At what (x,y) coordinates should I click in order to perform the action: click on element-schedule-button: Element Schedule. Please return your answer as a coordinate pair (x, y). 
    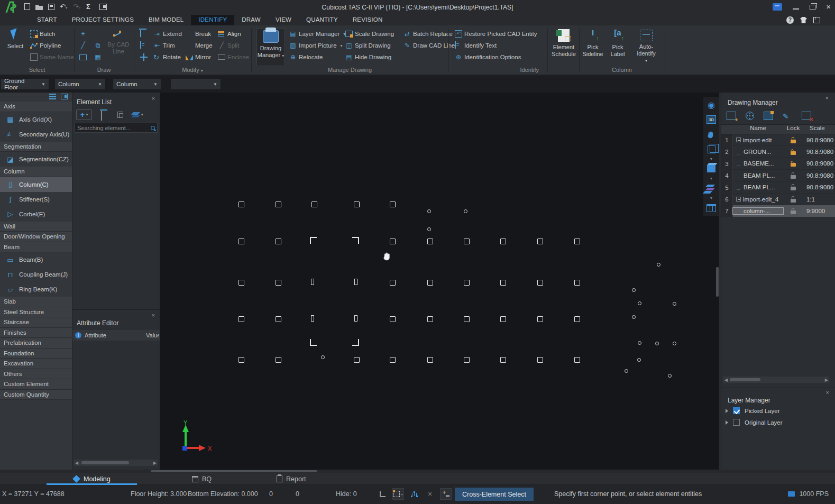
    Looking at the image, I should click on (564, 47).